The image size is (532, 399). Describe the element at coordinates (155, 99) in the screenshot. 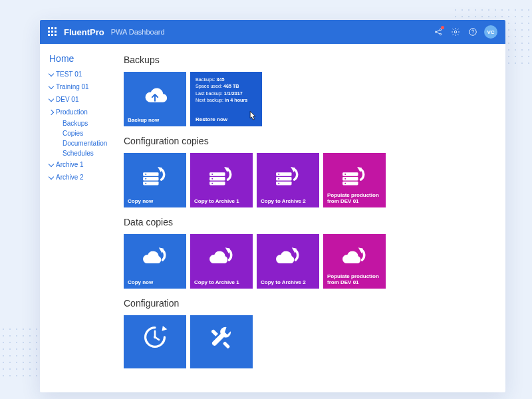

I see `tile-backup-now: Backup now` at that location.